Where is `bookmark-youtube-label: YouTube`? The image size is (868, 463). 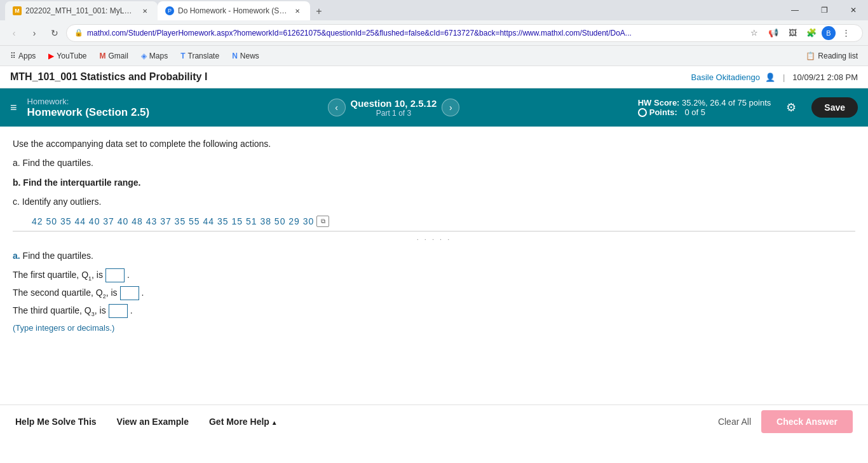 bookmark-youtube-label: YouTube is located at coordinates (71, 56).